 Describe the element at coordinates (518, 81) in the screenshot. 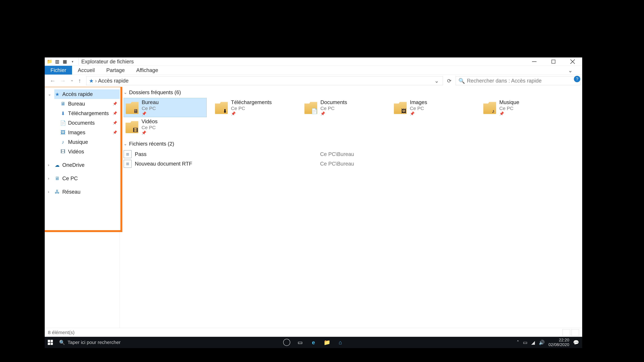

I see `search-box: 🔍 Rechercher dans : Accès rapide` at that location.